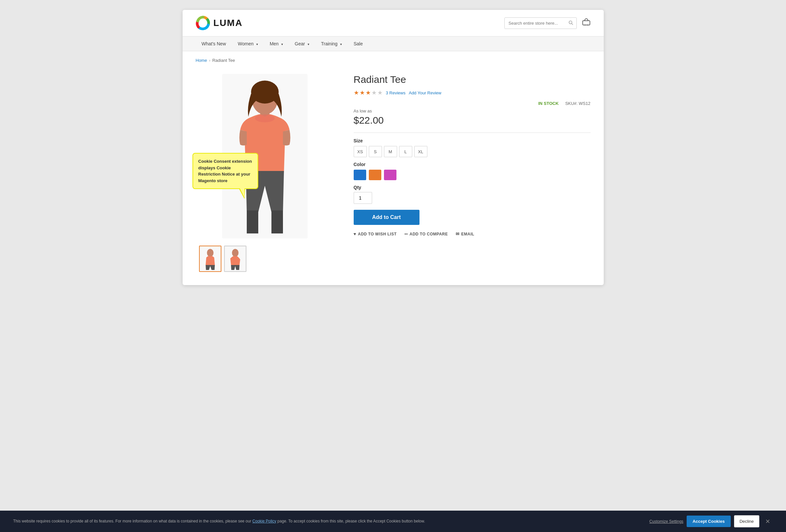  Describe the element at coordinates (390, 175) in the screenshot. I see `color-swatch-purple` at that location.